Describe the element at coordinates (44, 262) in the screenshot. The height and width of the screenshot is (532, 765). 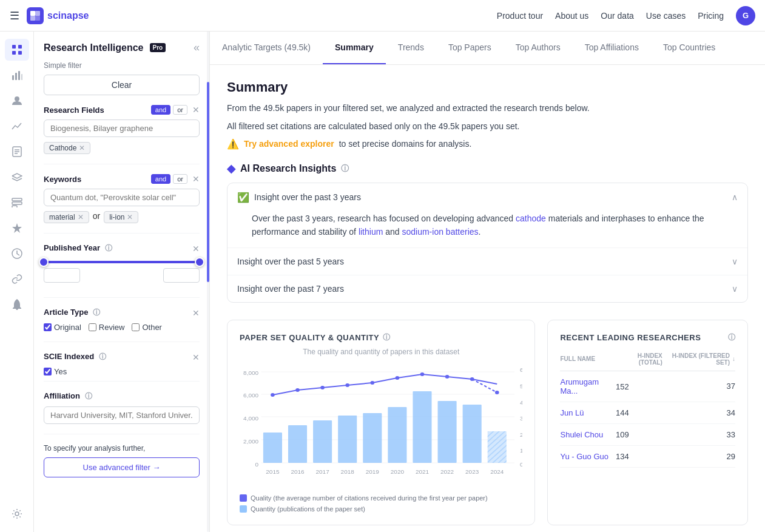
I see `year-slider-thumb-left` at that location.